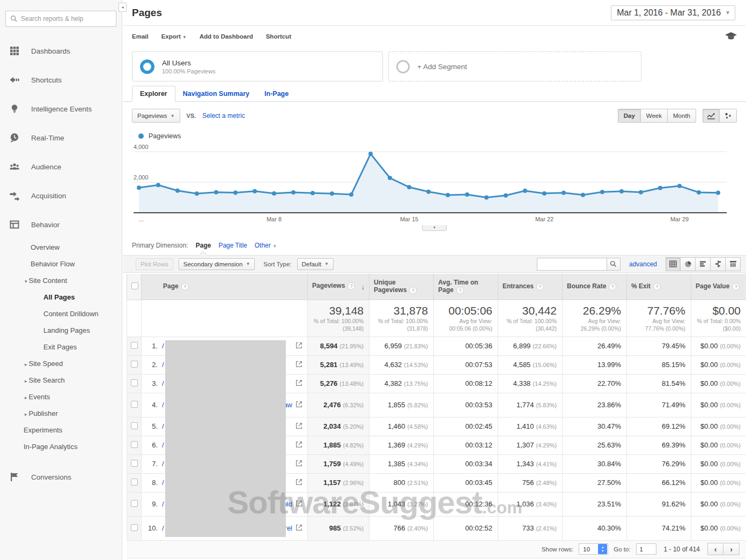 The image size is (746, 560). Describe the element at coordinates (643, 264) in the screenshot. I see `advanced-filter-link: advanced` at that location.